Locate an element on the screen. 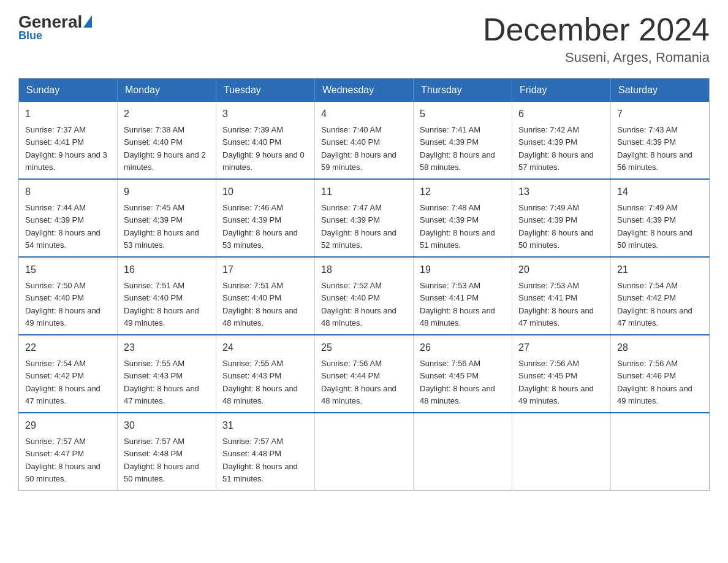 The width and height of the screenshot is (728, 563). weekday-header-monday: Monday is located at coordinates (167, 91).